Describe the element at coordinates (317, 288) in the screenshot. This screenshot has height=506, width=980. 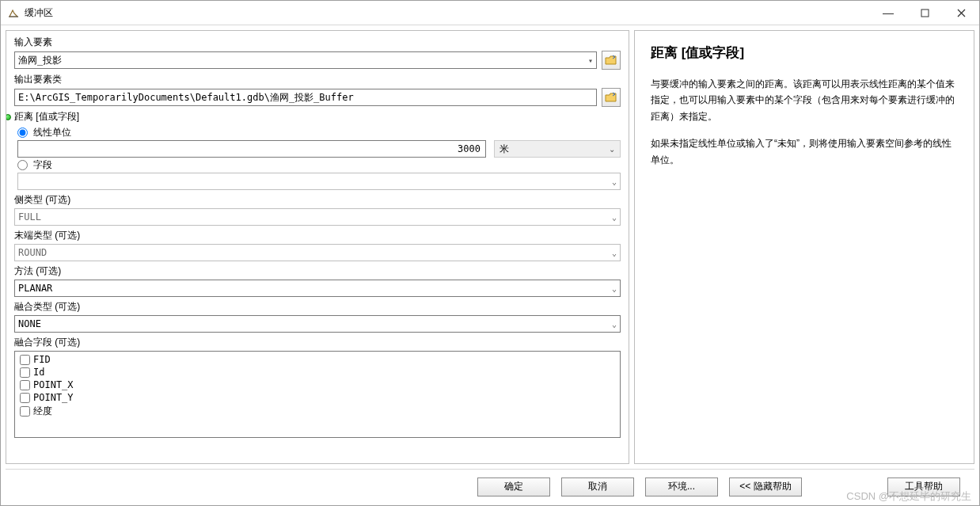
I see `method-combo: PLANAR ⌄` at that location.